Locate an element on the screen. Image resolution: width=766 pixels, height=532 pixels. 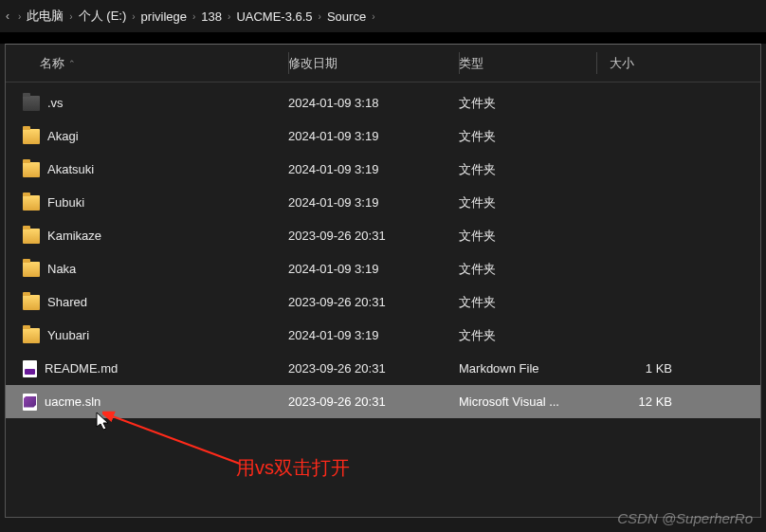
column-headers: 名称 ⌃ 修改日期 类型 大小 is located at coordinates (383, 64).